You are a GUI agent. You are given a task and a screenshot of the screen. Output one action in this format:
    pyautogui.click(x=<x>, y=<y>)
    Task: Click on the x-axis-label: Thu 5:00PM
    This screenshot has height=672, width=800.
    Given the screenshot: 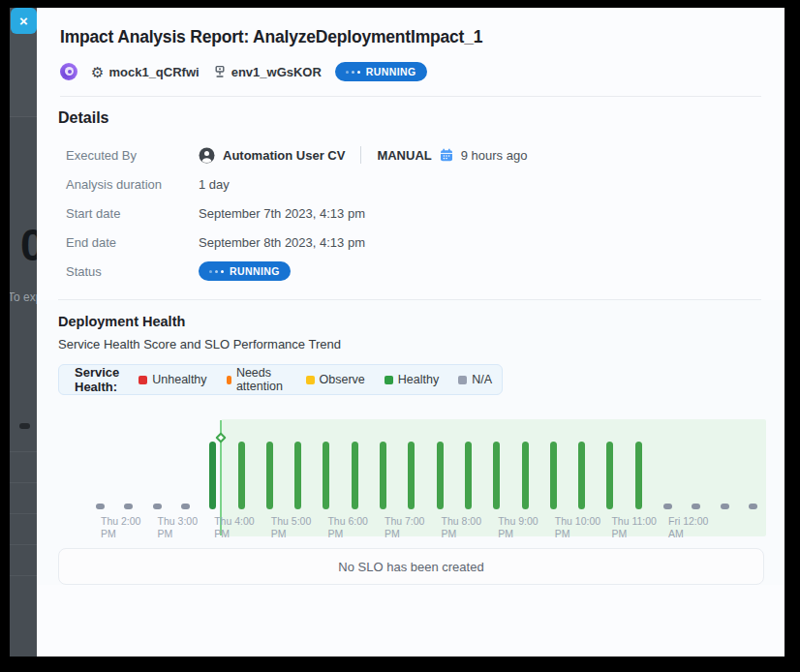 What is the action you would take?
    pyautogui.click(x=291, y=528)
    